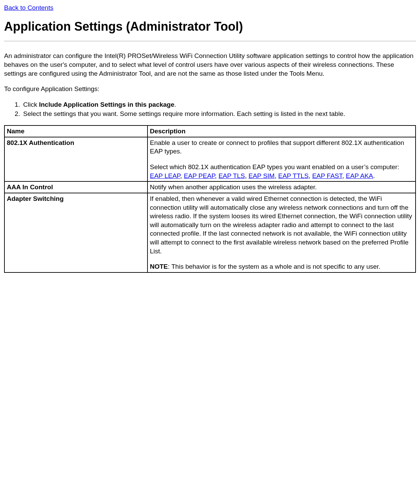 This screenshot has height=504, width=420. I want to click on row1-desc-p1: Enable a user to create or connect to pr…, so click(281, 147).